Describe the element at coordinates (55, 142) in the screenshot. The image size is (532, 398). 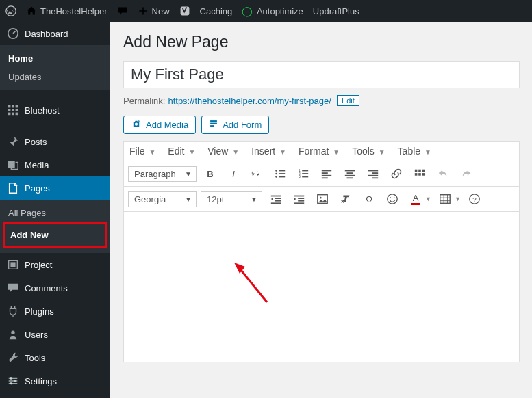
I see `sidebar-item-posts: Posts` at that location.